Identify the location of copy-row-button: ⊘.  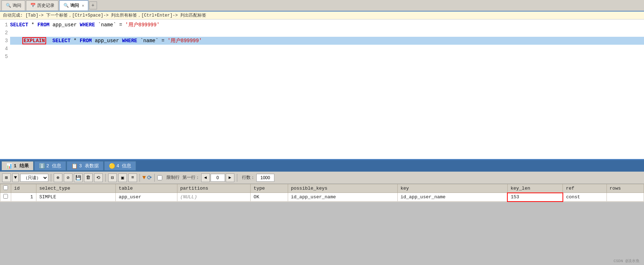
(68, 178).